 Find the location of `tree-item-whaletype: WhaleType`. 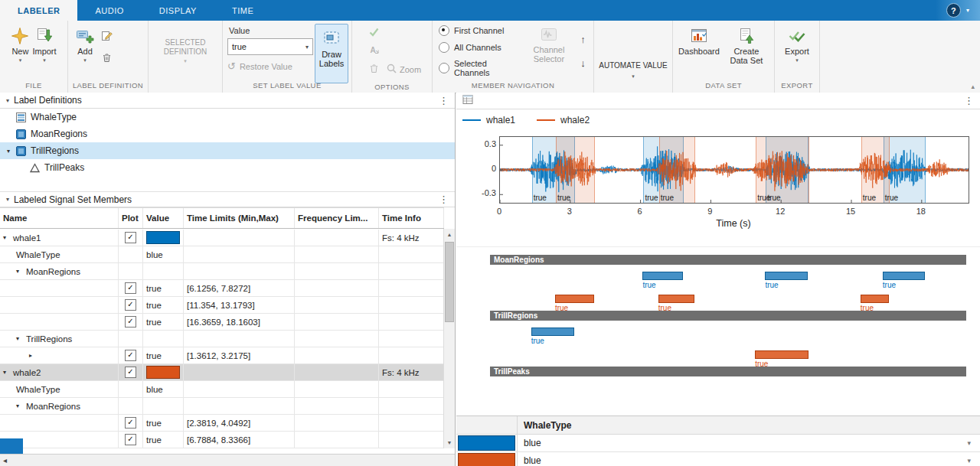

tree-item-whaletype: WhaleType is located at coordinates (227, 117).